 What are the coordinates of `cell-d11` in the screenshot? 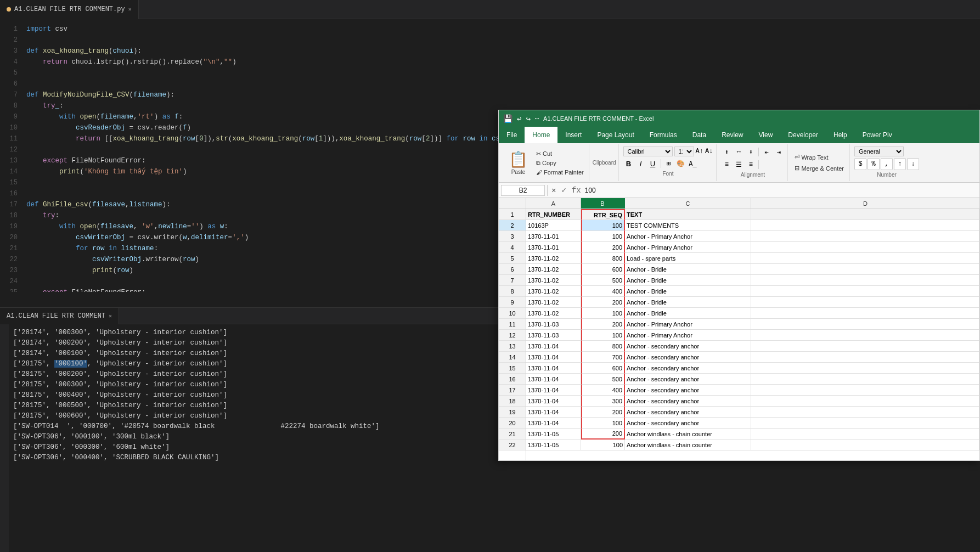 It's located at (865, 324).